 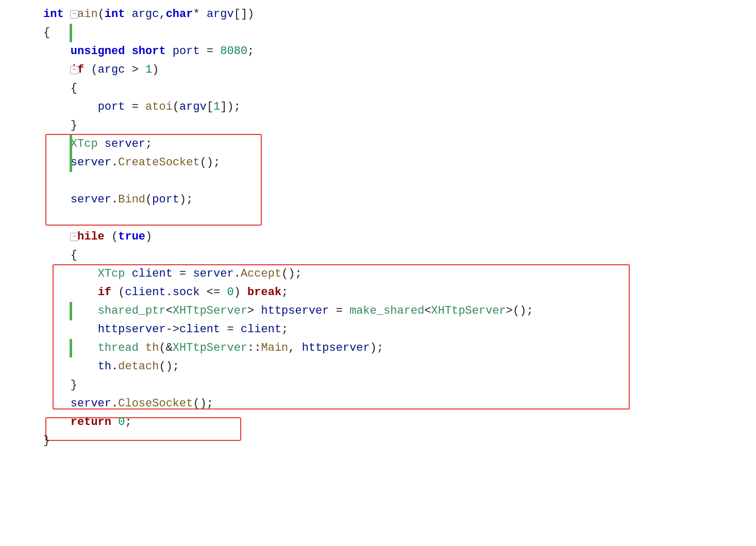 What do you see at coordinates (399, 385) in the screenshot?
I see `line-21: }` at bounding box center [399, 385].